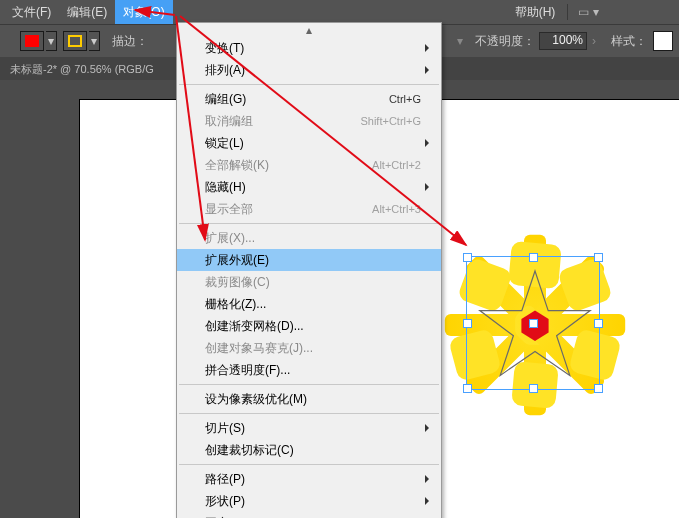  I want to click on menu-shortcut: Alt+Ctrl+2, so click(396, 165).